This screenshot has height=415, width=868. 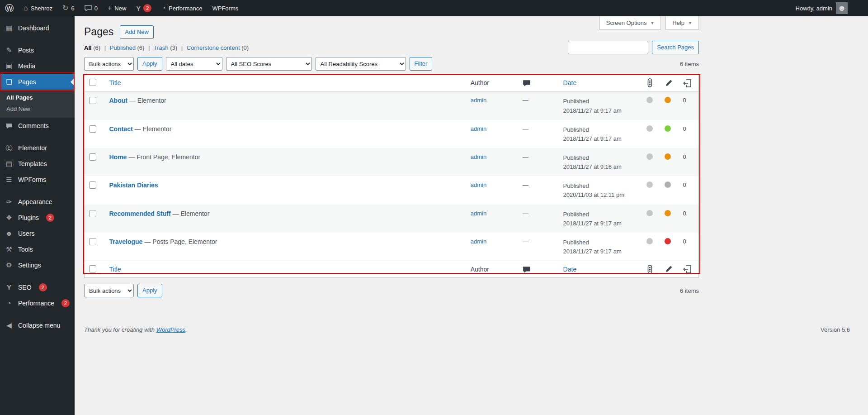 I want to click on sidebar-item-templates: ▤ Templates, so click(x=37, y=164).